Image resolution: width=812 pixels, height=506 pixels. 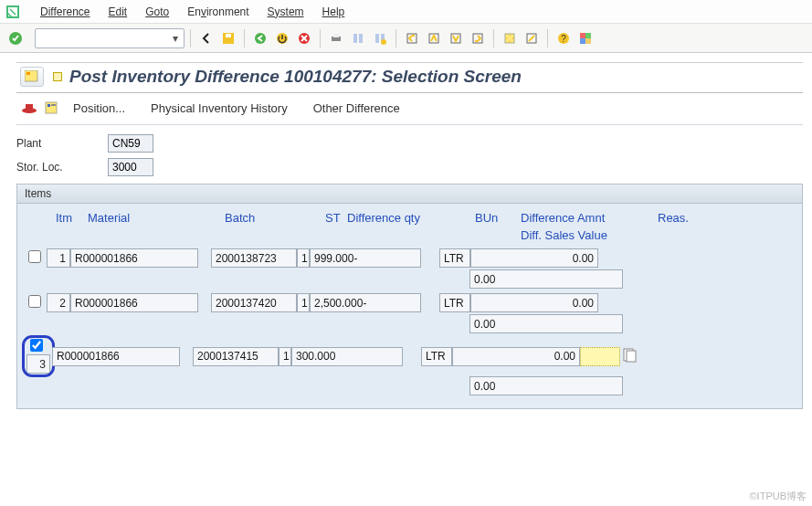 What do you see at coordinates (356, 108) in the screenshot?
I see `other-difference-button: Other Difference` at bounding box center [356, 108].